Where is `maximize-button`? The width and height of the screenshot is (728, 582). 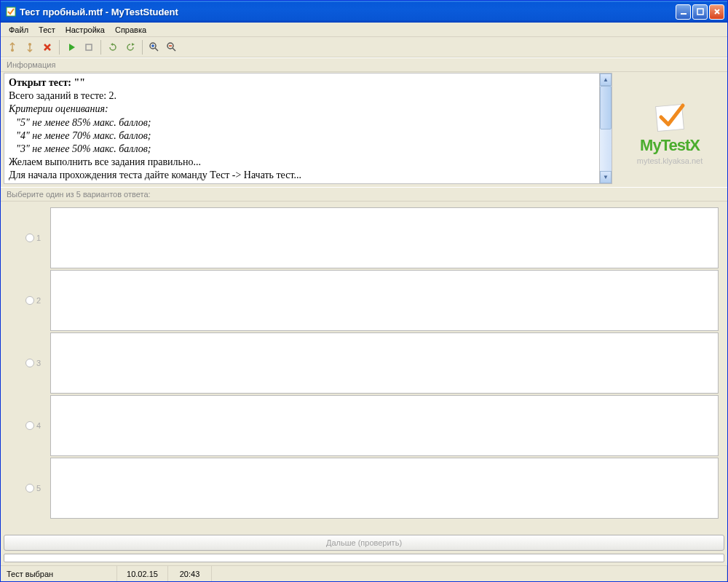 maximize-button is located at coordinates (700, 12).